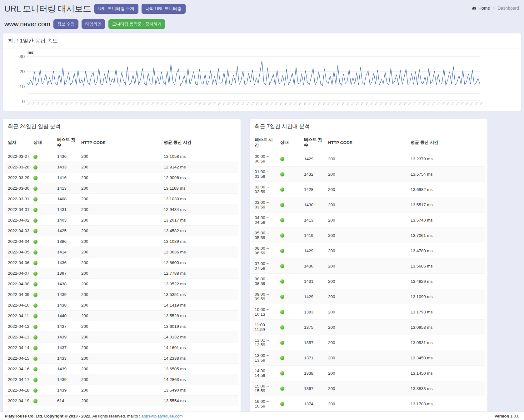 The image size is (524, 420). What do you see at coordinates (200, 327) in the screenshot?
I see `cell: 13.6019 ms` at bounding box center [200, 327].